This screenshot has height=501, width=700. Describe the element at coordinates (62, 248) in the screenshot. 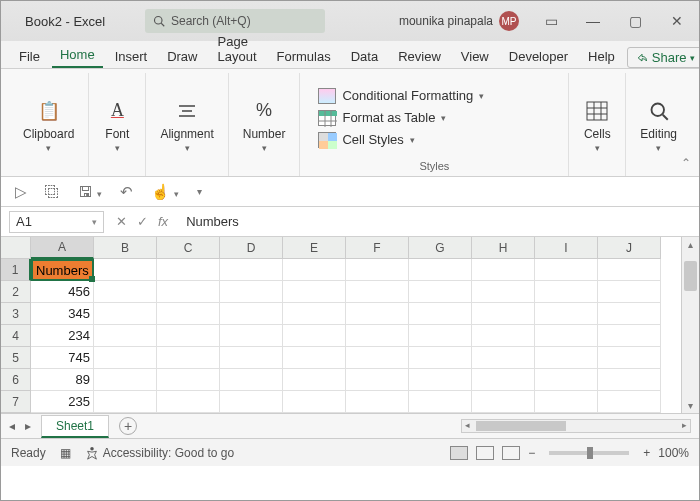

I see `column-header: A` at that location.